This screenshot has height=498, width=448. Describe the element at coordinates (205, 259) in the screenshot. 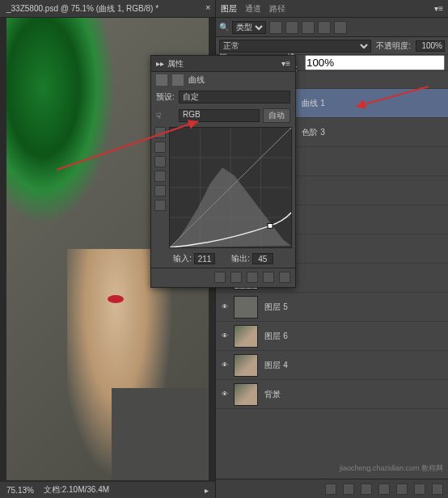

I see `curve-input-field` at that location.